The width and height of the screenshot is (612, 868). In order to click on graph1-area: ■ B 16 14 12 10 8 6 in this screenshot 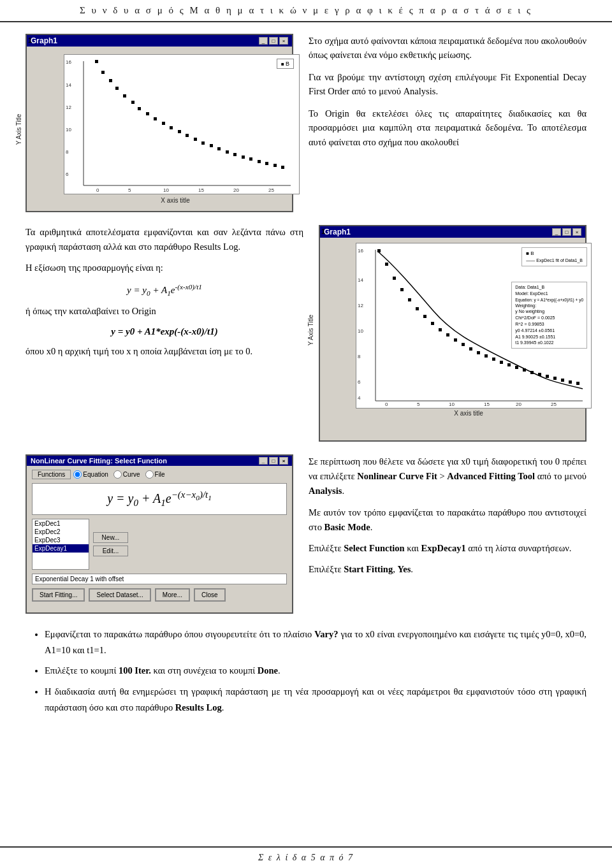, I will do `click(182, 124)`.